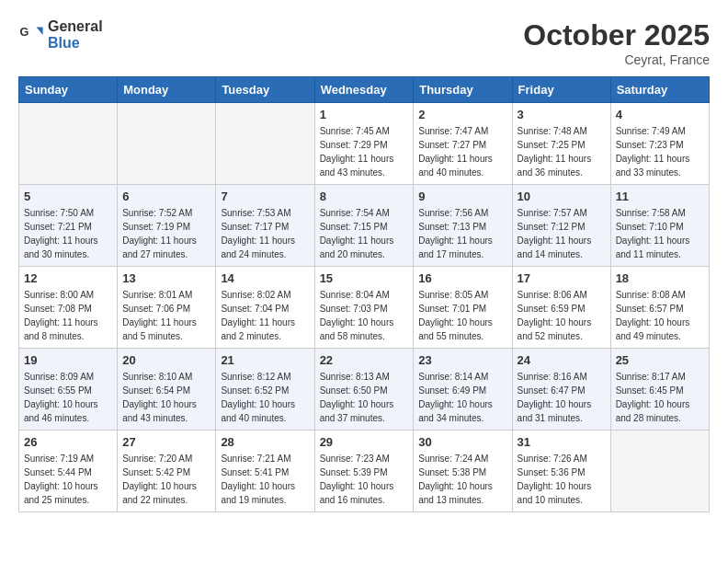  I want to click on day-number: 25, so click(660, 361).